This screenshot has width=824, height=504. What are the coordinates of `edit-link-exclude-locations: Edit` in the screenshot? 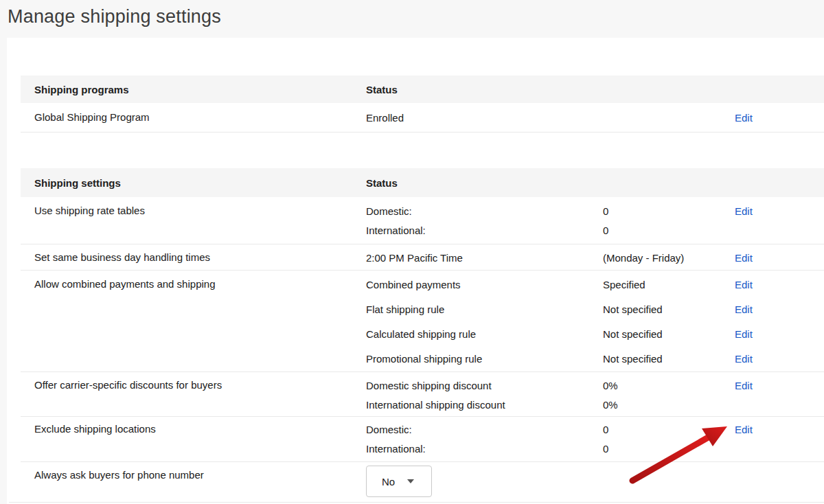 It's located at (744, 430).